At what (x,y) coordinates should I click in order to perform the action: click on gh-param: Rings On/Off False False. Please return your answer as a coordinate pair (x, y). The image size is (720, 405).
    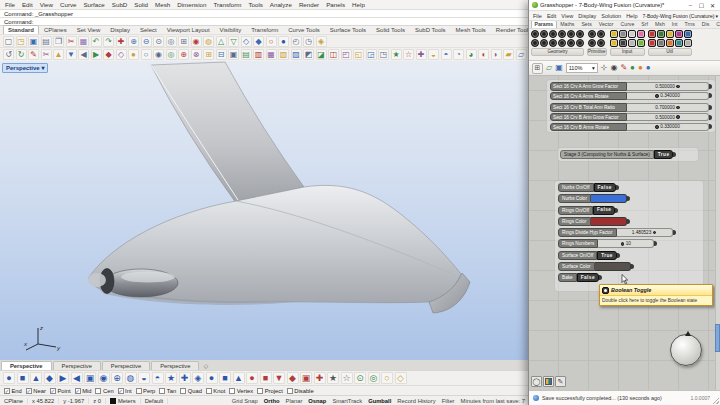
    Looking at the image, I should click on (617, 210).